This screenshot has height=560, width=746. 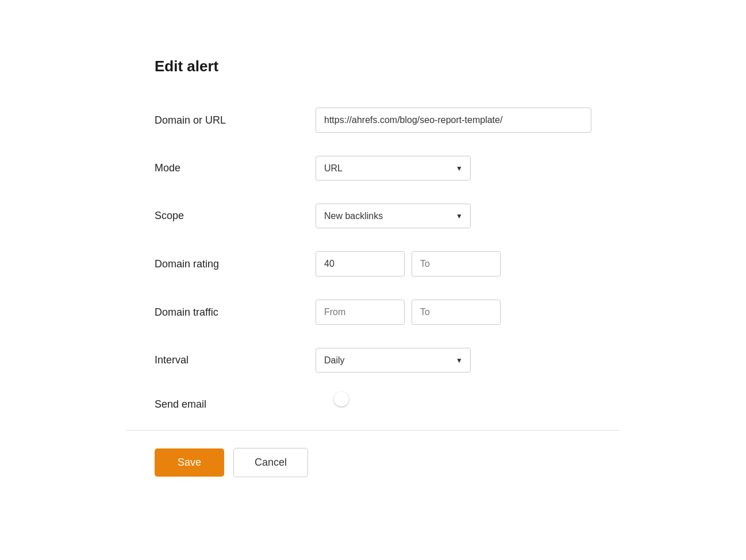 I want to click on scope-row: Scope New backlinks Lost backlinks New a…, so click(x=373, y=216).